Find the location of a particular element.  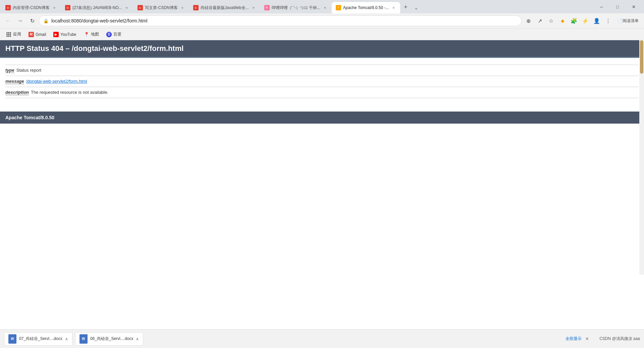

bookmark-apps-label: 应用 is located at coordinates (17, 34).